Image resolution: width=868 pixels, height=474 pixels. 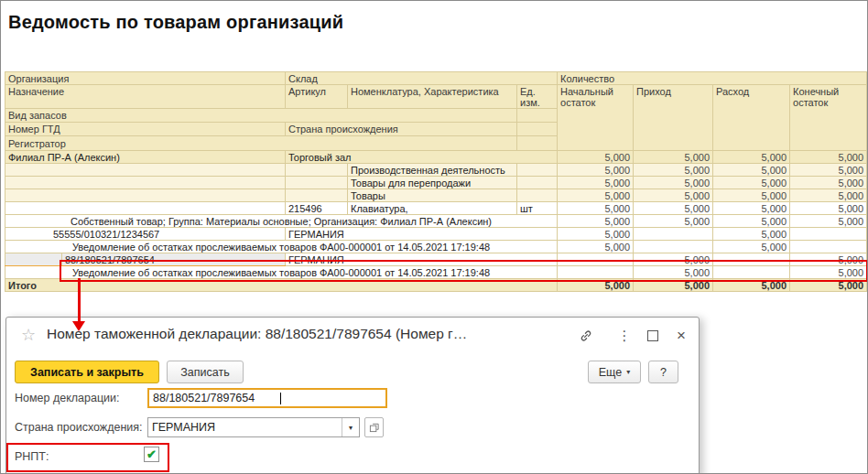 What do you see at coordinates (374, 427) in the screenshot?
I see `open-country-button` at bounding box center [374, 427].